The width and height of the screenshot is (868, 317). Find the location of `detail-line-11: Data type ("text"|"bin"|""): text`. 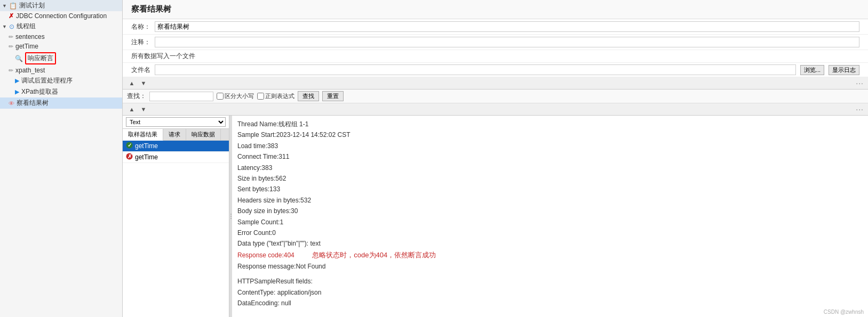

detail-line-11: Data type ("text"|"bin"|""): text is located at coordinates (550, 243).